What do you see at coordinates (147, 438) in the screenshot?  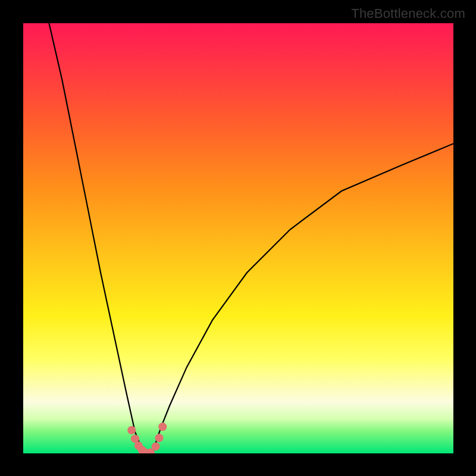 I see `sample-markers-group` at bounding box center [147, 438].